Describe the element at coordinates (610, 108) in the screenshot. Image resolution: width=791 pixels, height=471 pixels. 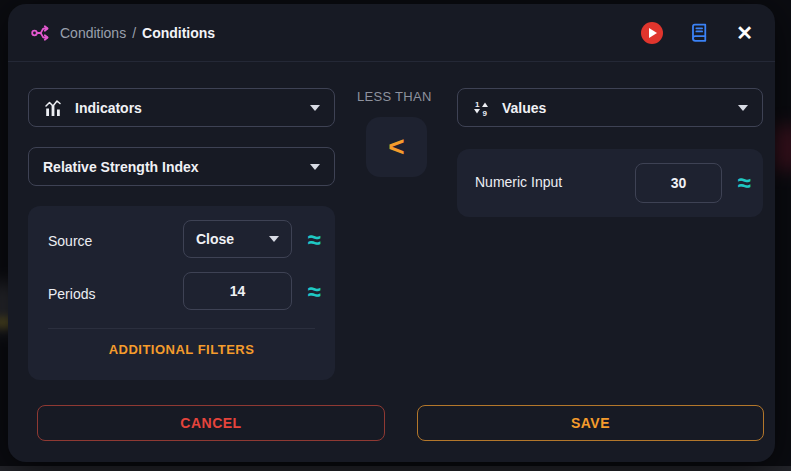
I see `values-category-select: 1 9 Values` at that location.